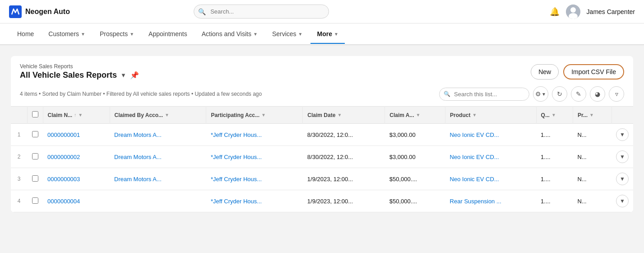  I want to click on th-participating-acc: Participating Acc... ▼, so click(255, 115).